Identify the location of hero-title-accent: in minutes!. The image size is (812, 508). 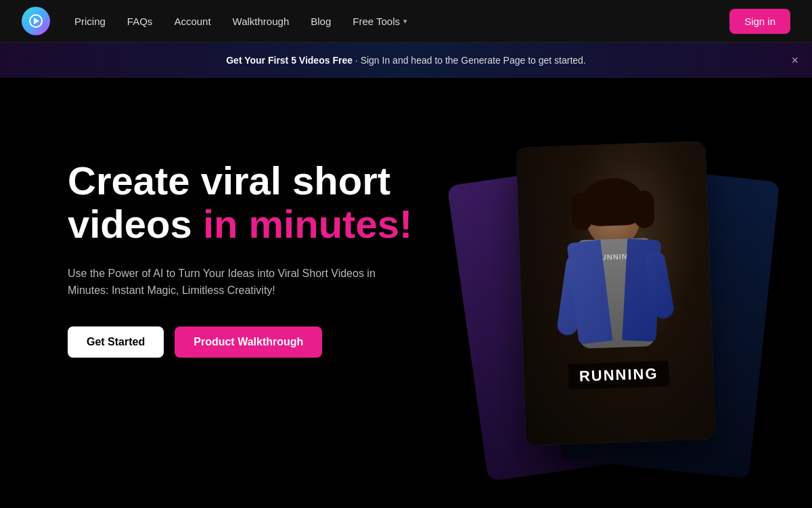
(307, 224).